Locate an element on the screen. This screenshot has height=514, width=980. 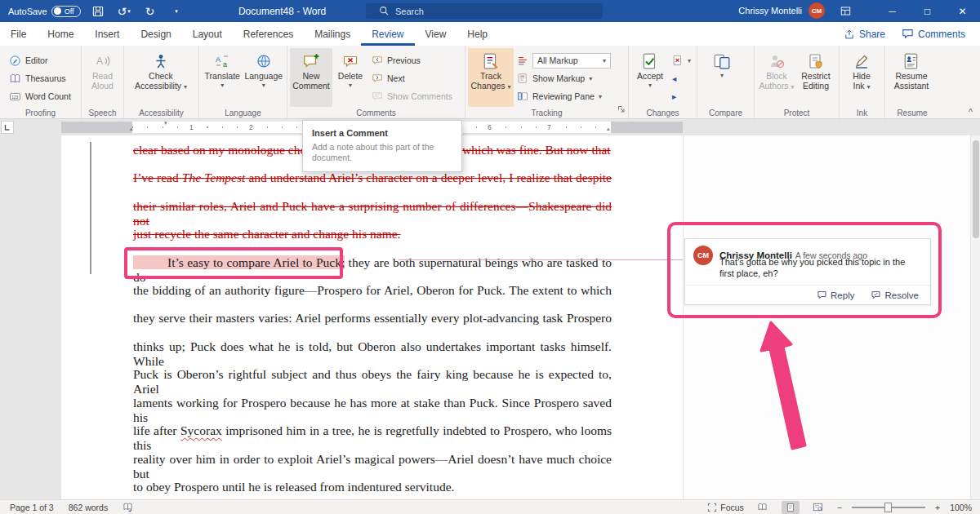
body-text-line: the bidding of an authority figure—Prosp… is located at coordinates (372, 292).